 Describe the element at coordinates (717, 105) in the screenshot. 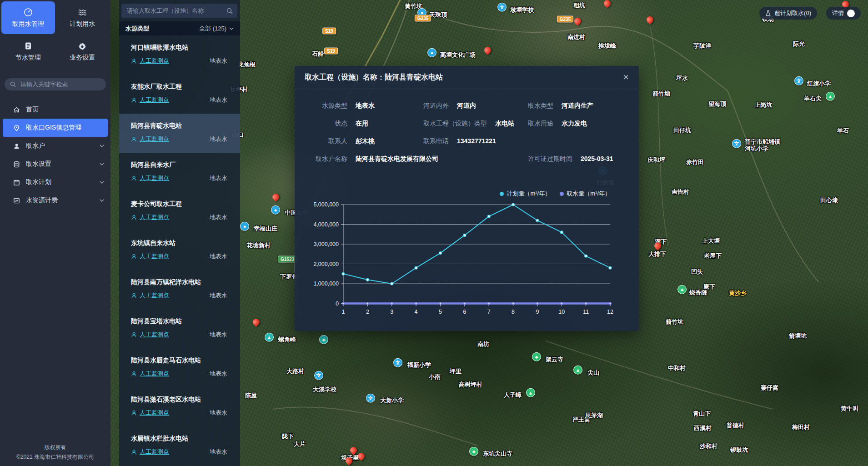

I see `map-label: 望海顶` at that location.